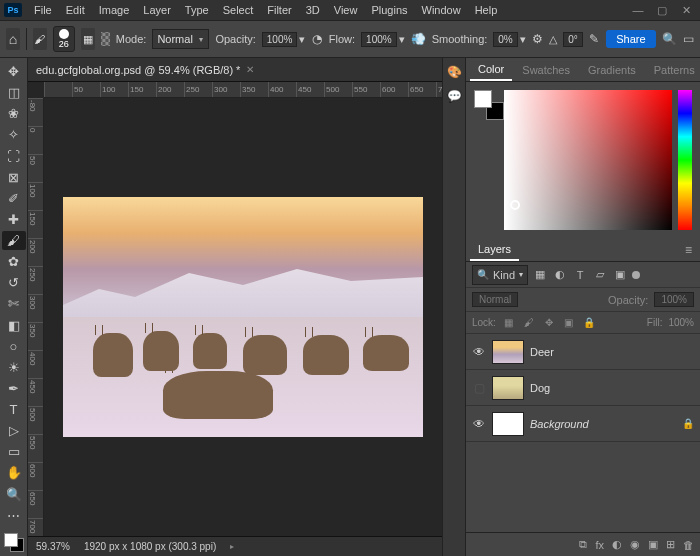  I want to click on home-button: ⌂, so click(13, 39).